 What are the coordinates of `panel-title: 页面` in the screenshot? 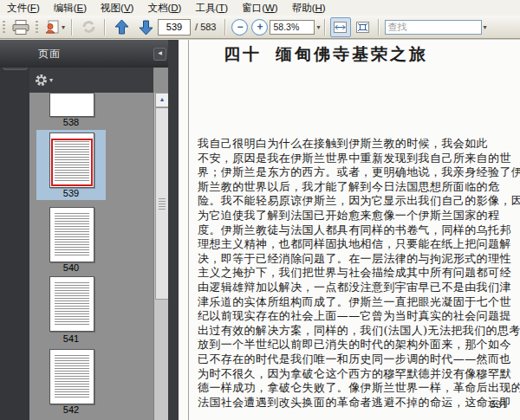 It's located at (49, 54).